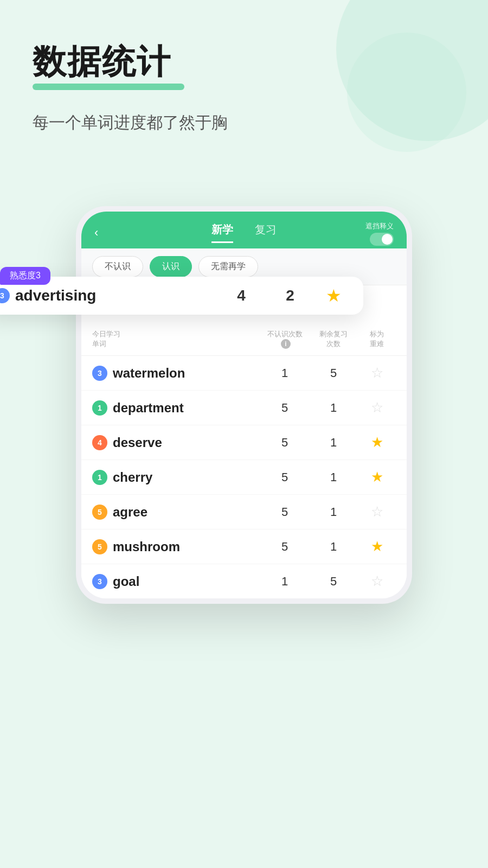 This screenshot has width=488, height=868. What do you see at coordinates (266, 233) in the screenshot?
I see `tab-review: 复习` at bounding box center [266, 233].